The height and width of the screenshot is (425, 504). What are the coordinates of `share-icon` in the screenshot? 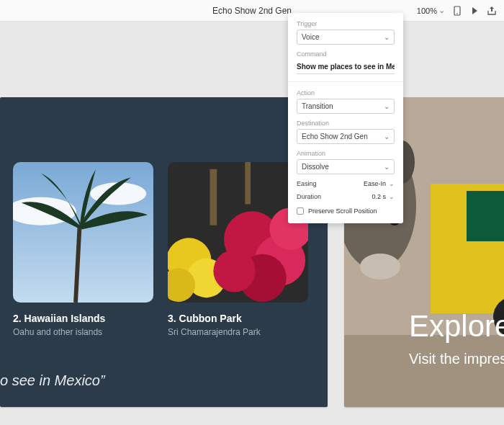 It's located at (492, 11).